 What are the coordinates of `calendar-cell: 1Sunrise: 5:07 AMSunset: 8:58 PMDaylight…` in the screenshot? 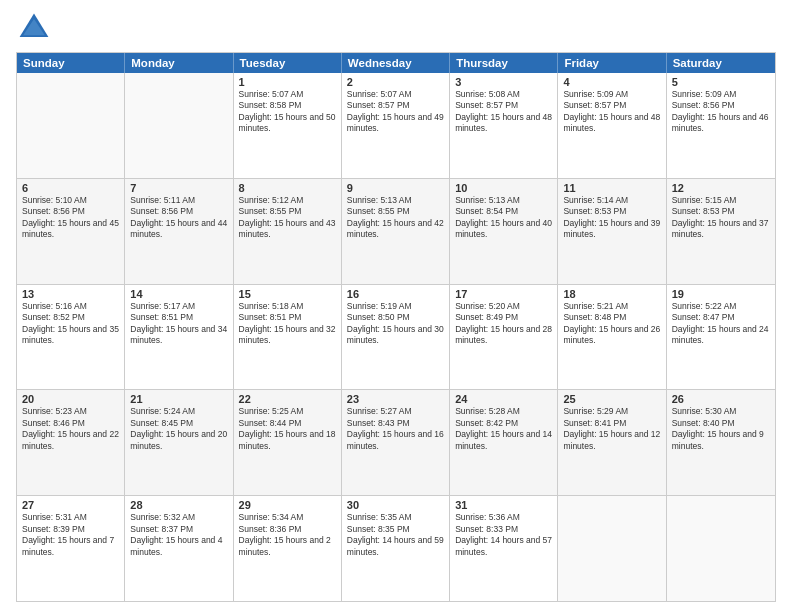 It's located at (288, 126).